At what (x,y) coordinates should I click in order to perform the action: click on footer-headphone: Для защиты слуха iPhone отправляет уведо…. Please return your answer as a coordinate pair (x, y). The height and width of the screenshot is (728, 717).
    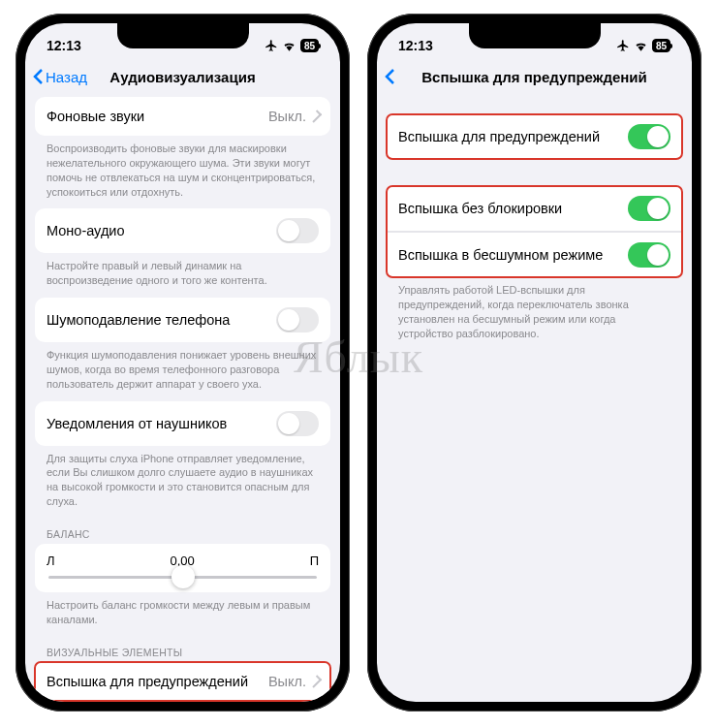
    Looking at the image, I should click on (182, 483).